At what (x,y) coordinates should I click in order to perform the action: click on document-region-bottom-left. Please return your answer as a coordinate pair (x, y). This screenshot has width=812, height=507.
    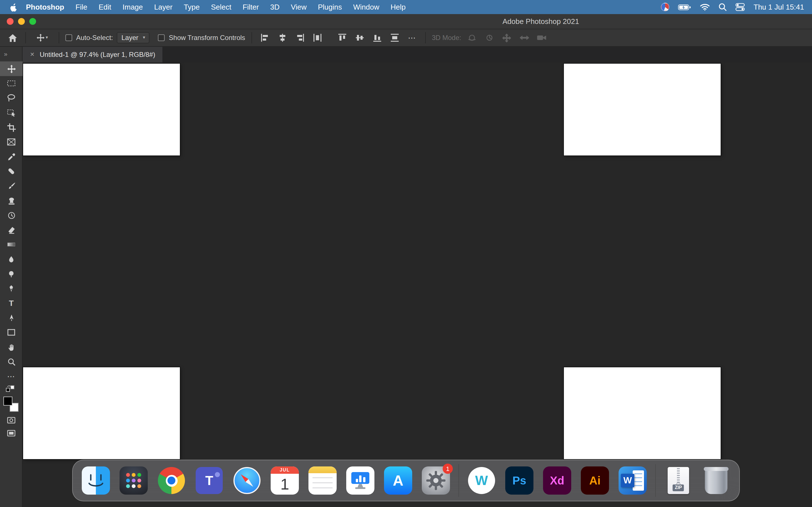
    Looking at the image, I should click on (101, 413).